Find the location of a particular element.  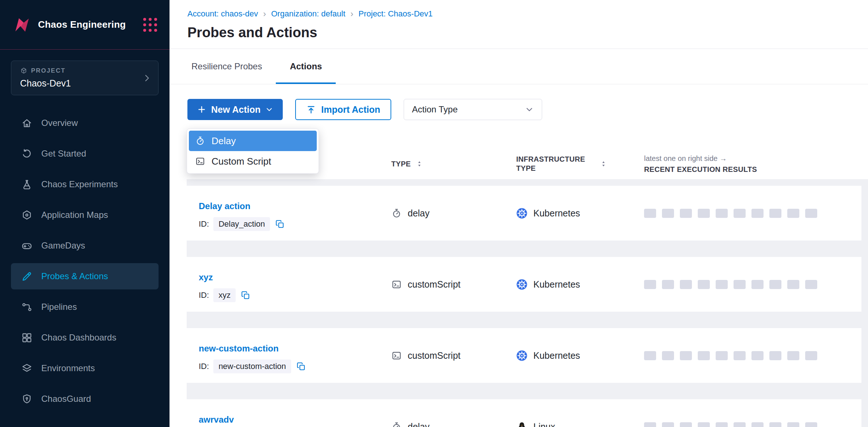

home-icon is located at coordinates (27, 123).